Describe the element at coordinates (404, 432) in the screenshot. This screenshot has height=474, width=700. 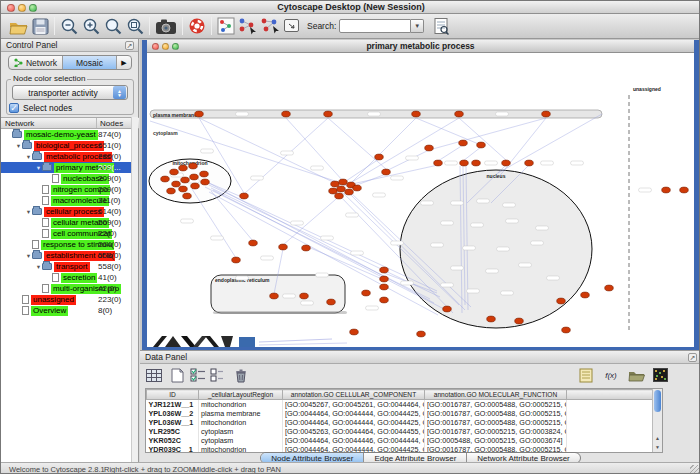
I see `table-row: YLR295Ccytoplasm[GO:0045263, GO:0044464,…` at that location.